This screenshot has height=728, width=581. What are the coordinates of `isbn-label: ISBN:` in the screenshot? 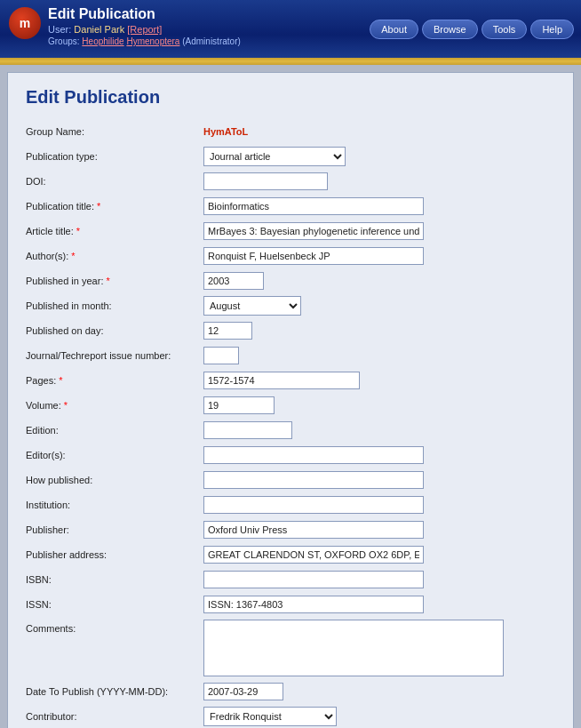 It's located at (115, 580).